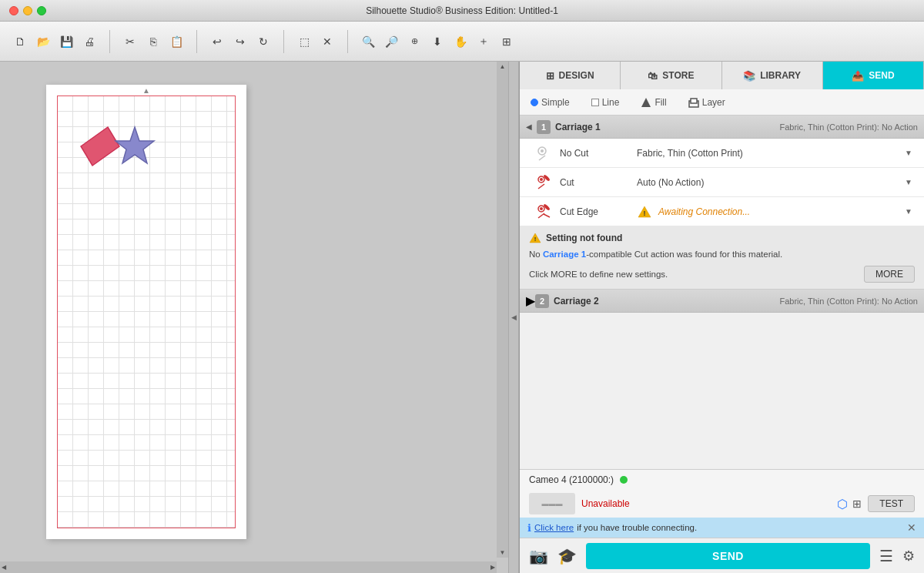 This screenshot has height=573, width=924. Describe the element at coordinates (909, 153) in the screenshot. I see `no-cut-dropdown: ▼` at that location.